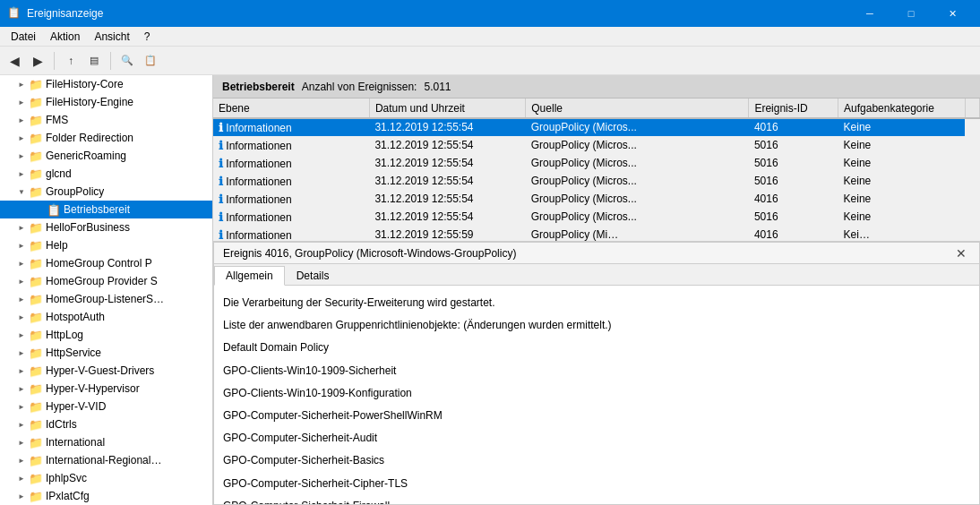 The image size is (980, 505). I want to click on sidebar-item-homegroup-listeners: ► 📁 HomeGroup-ListenerS…, so click(106, 299).